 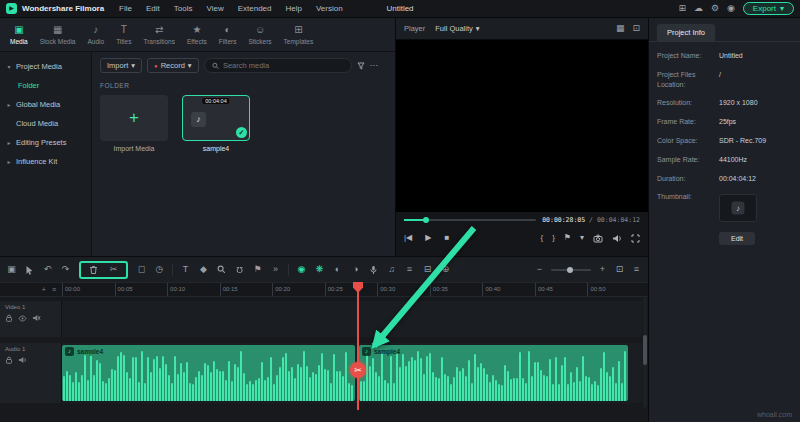 What do you see at coordinates (320, 270) in the screenshot?
I see `ai-tools-icon: ❋` at bounding box center [320, 270].